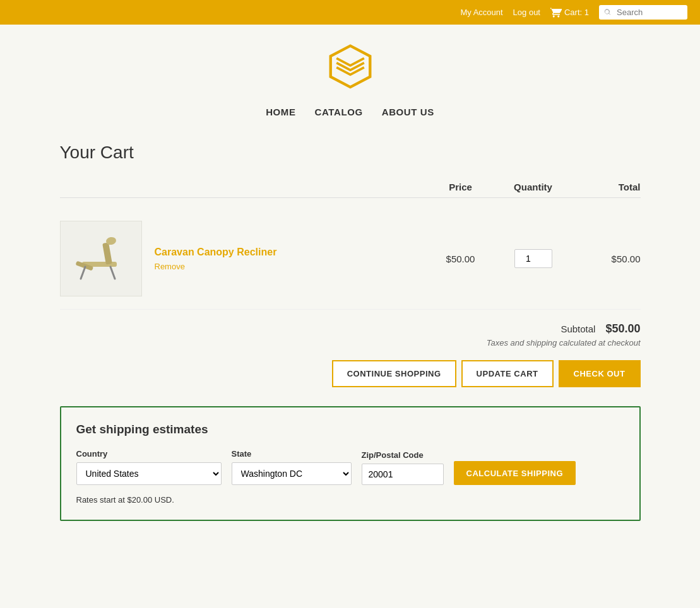  Describe the element at coordinates (622, 329) in the screenshot. I see `subtotal-value: $50.00` at that location.